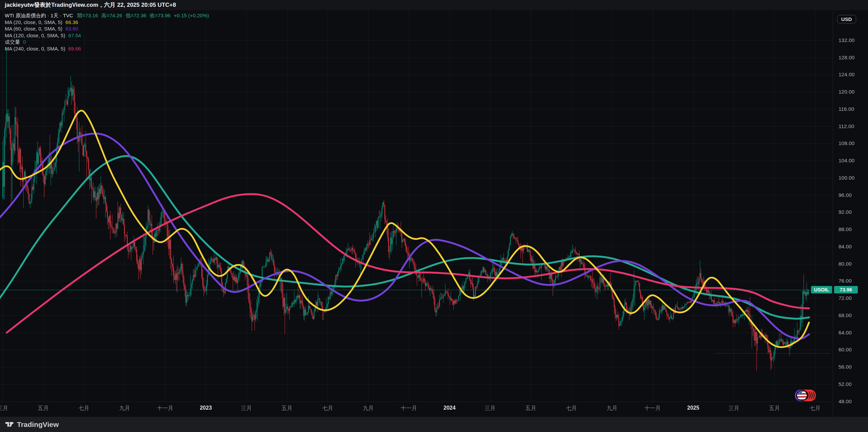 Image resolution: width=868 pixels, height=432 pixels. Describe the element at coordinates (845, 281) in the screenshot. I see `price-tick-label: 76.00` at that location.